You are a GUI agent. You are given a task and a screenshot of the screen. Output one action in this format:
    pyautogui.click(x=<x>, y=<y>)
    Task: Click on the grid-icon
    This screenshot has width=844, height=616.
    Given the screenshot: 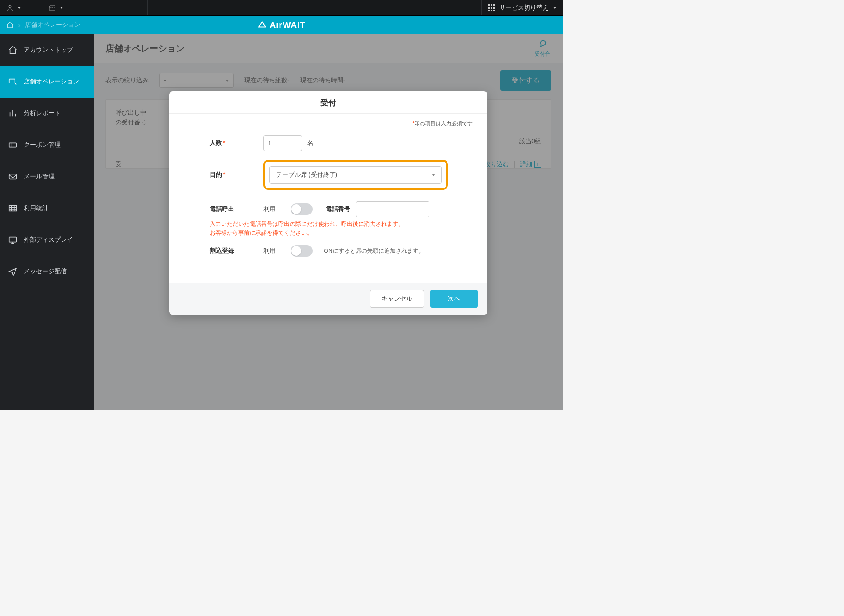 What is the action you would take?
    pyautogui.click(x=491, y=8)
    